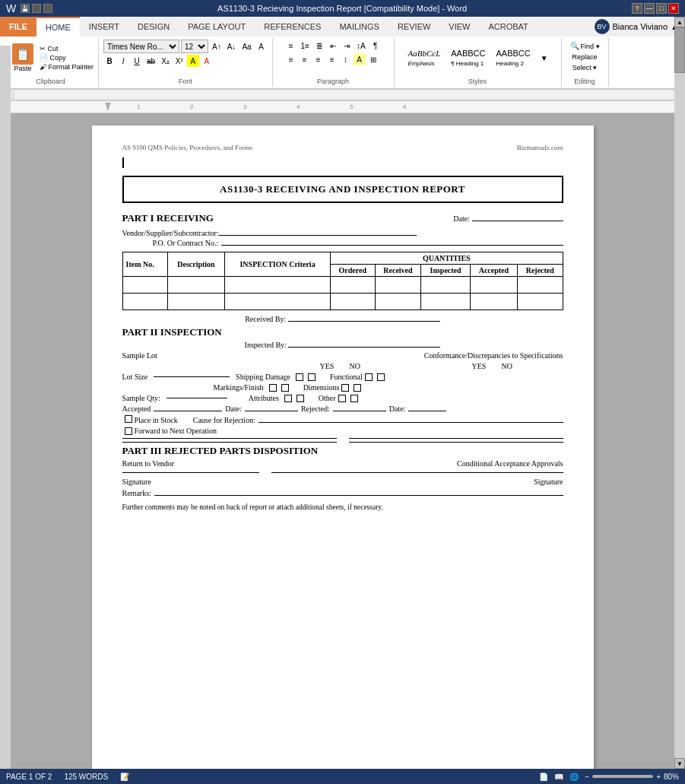 This screenshot has width=685, height=784. Describe the element at coordinates (343, 409) in the screenshot. I see `accepted-row: Accepted Date: Rejected: Date:` at that location.